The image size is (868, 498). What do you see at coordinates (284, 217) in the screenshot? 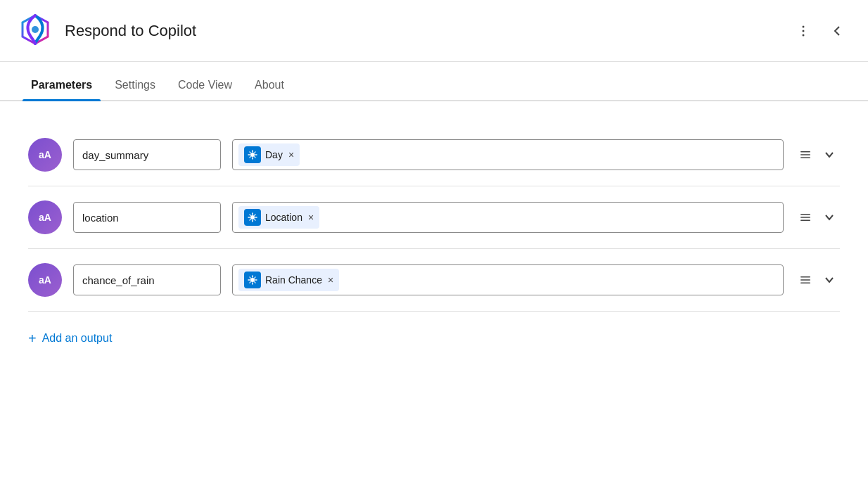
I see `value-tag-text-location: Location` at bounding box center [284, 217].